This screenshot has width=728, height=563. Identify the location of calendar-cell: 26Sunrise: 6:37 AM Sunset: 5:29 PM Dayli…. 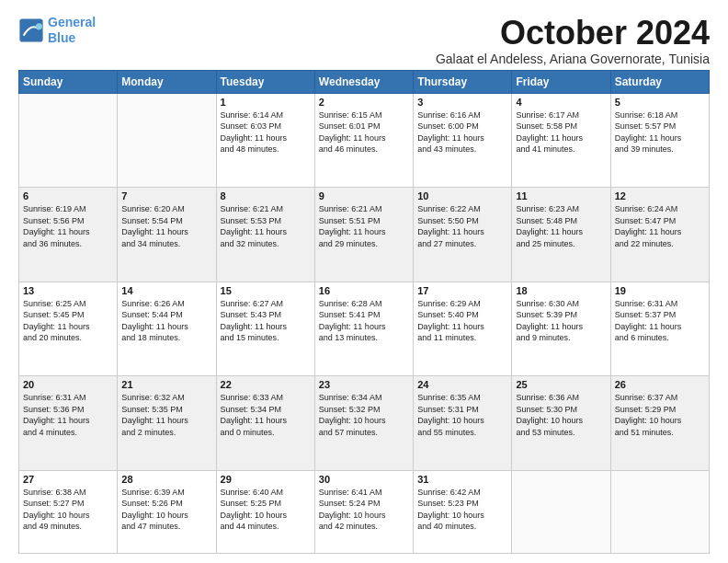
(660, 423).